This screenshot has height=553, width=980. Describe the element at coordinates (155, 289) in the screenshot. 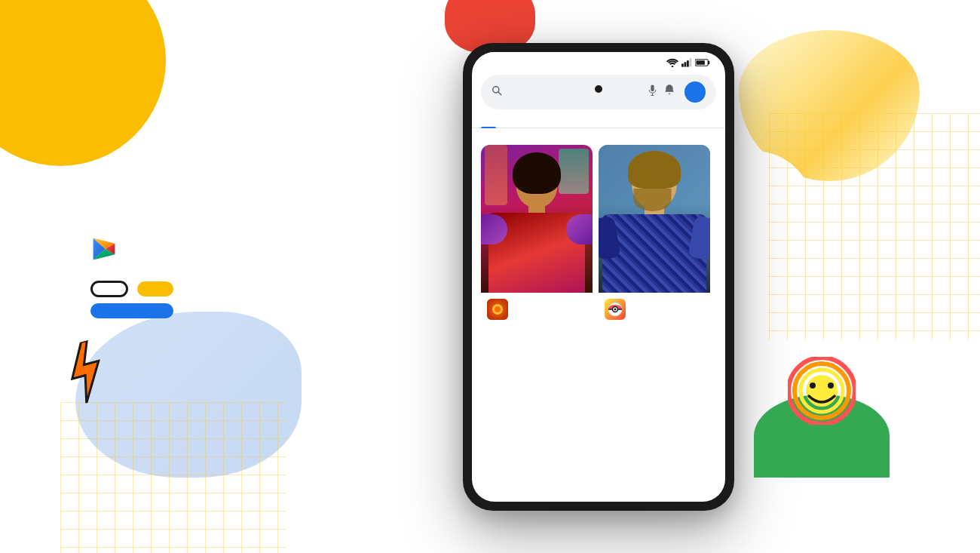

I see `play-pill` at that location.